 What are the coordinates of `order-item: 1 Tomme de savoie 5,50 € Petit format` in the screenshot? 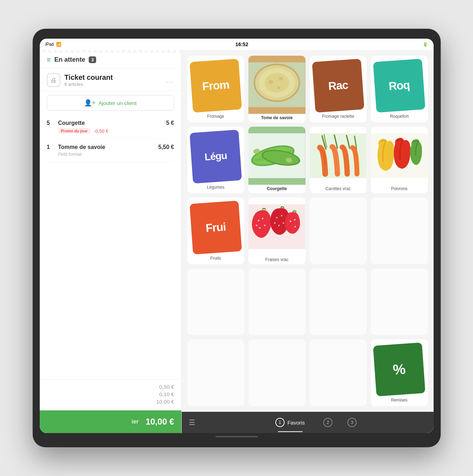 It's located at (111, 150).